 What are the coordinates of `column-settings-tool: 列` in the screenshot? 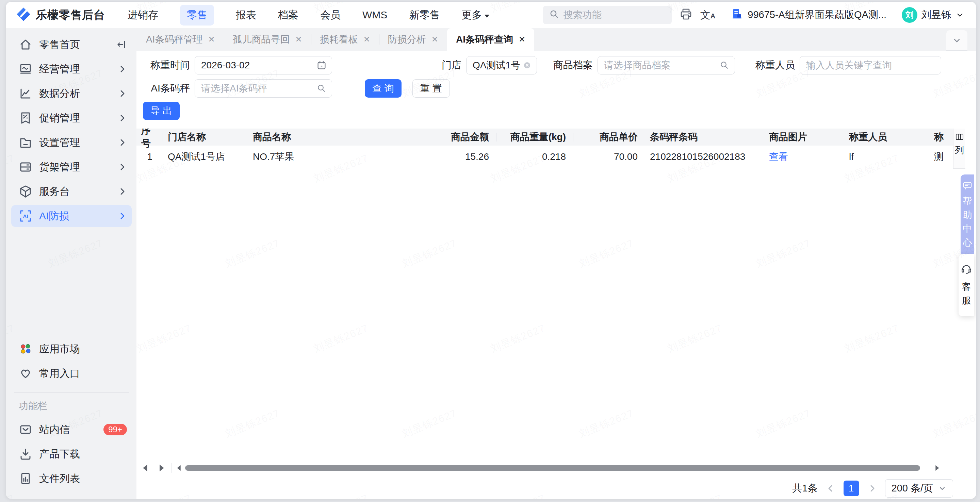 It's located at (959, 149).